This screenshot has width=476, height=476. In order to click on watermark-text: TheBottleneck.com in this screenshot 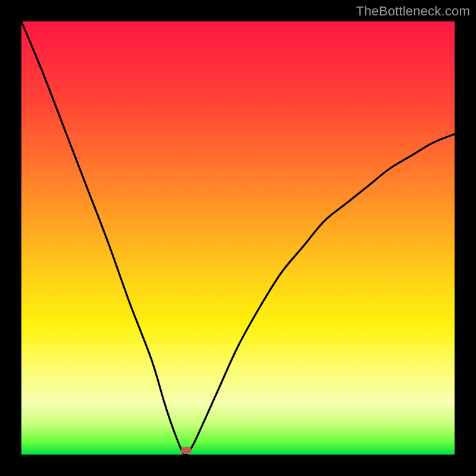, I will do `click(413, 11)`.